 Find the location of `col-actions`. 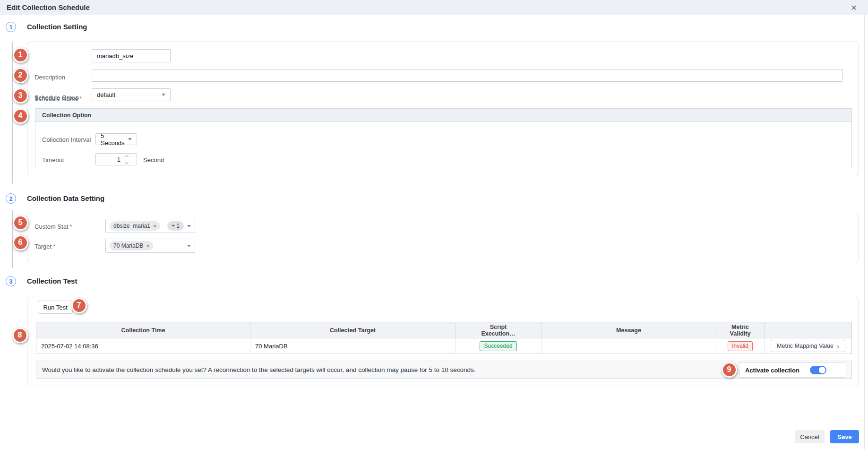

col-actions is located at coordinates (808, 330).